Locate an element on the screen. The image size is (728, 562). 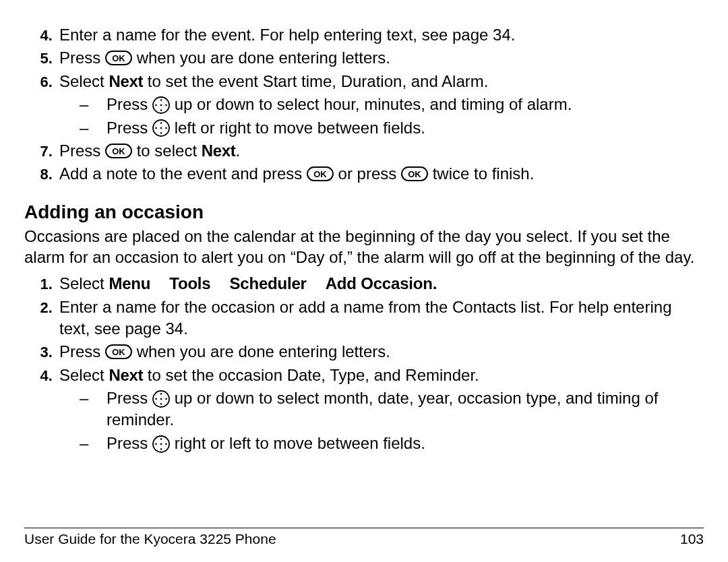
list-item: Enter a name for the event. For help ent… is located at coordinates (380, 35).